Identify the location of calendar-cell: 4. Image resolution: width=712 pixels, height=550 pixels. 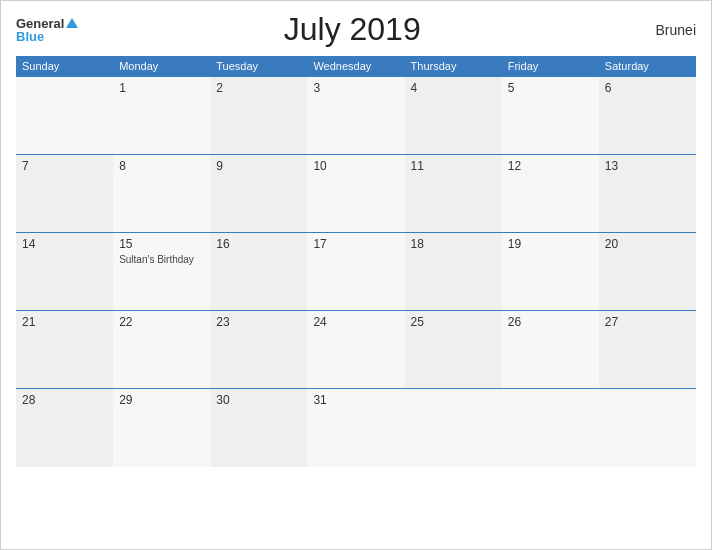
(454, 116).